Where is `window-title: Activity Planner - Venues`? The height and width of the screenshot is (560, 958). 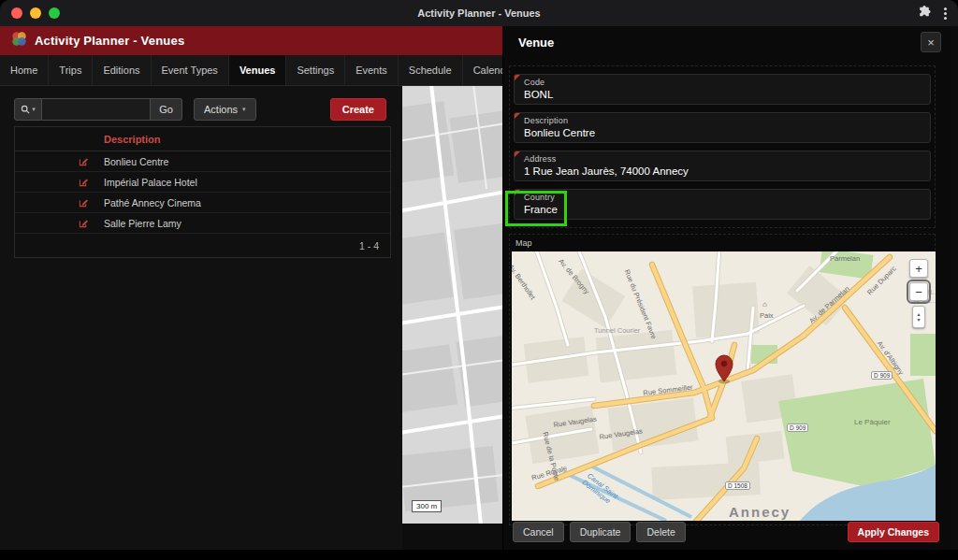 window-title: Activity Planner - Venues is located at coordinates (479, 13).